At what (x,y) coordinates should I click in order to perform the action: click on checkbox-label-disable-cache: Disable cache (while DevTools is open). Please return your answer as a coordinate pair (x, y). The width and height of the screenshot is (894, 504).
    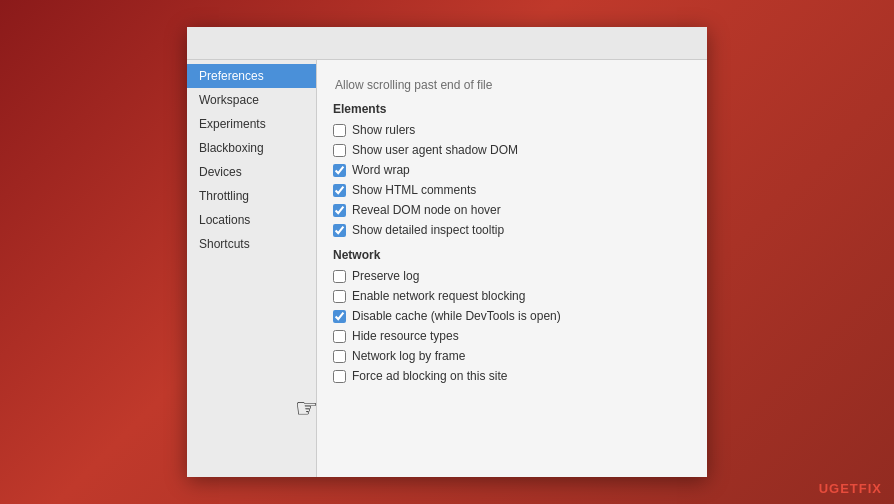
    Looking at the image, I should click on (456, 316).